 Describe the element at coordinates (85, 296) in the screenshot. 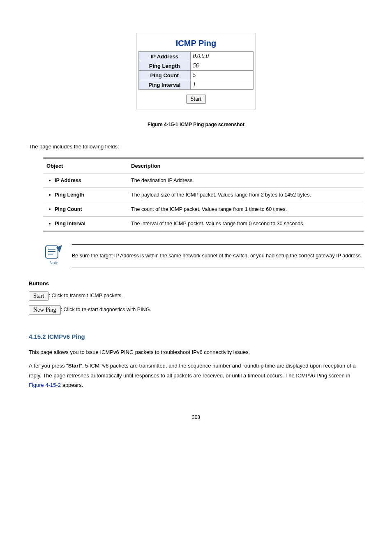

I see `button-desc: : Click to transmit ICMP packets.` at that location.